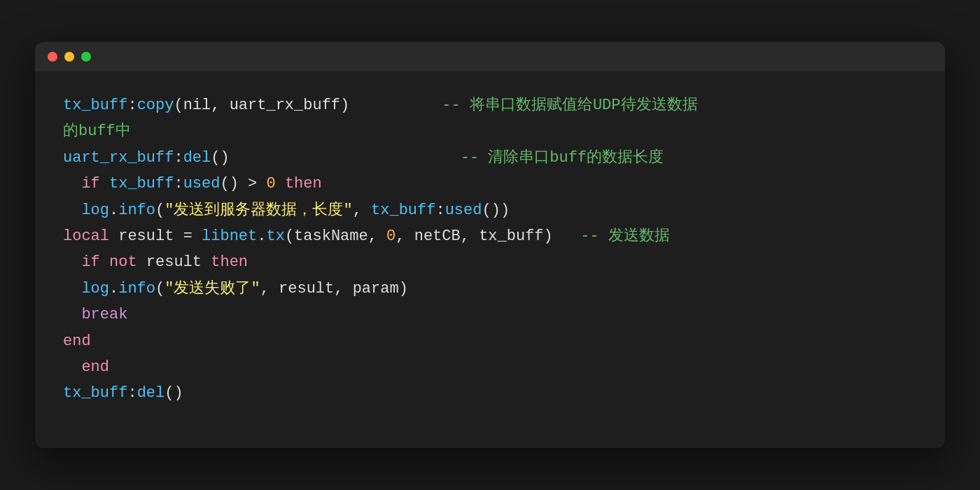 Image resolution: width=980 pixels, height=490 pixels. Describe the element at coordinates (490, 342) in the screenshot. I see `code-line-10: end` at that location.